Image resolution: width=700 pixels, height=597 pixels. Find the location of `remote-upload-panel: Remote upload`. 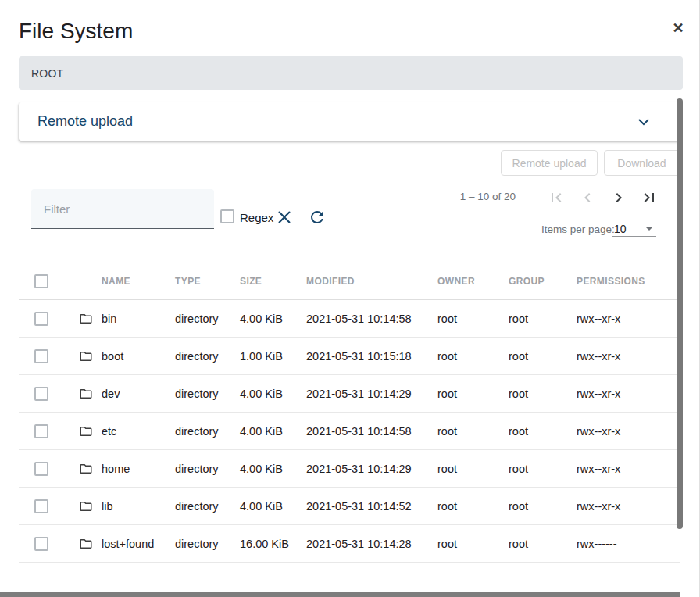

remote-upload-panel: Remote upload is located at coordinates (349, 122).